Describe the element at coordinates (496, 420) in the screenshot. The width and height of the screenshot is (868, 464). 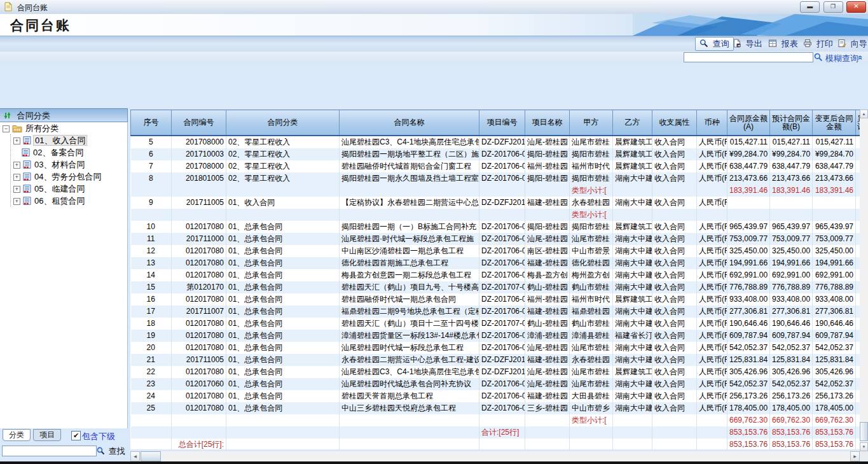
I see `summary-row: 类型小计:[669,762.30669,762.30669,762.30` at that location.